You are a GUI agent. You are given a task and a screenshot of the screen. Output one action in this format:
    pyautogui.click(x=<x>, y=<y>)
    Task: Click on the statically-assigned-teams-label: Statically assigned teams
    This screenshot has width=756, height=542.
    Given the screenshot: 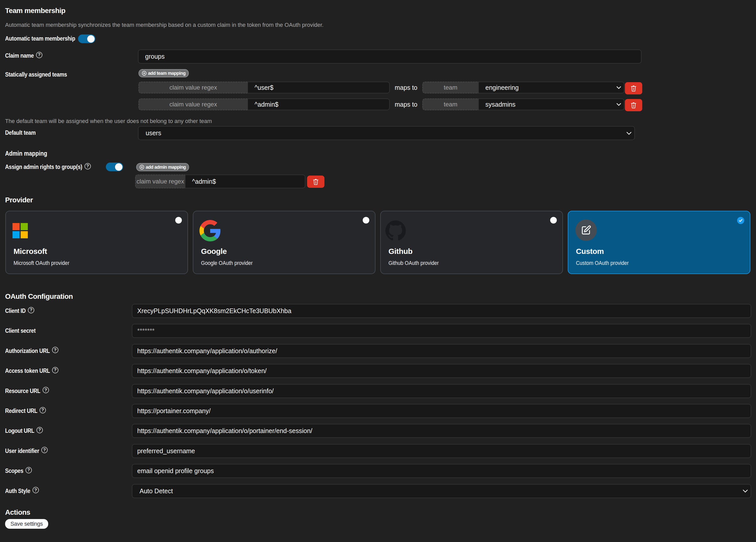 What is the action you would take?
    pyautogui.click(x=36, y=75)
    